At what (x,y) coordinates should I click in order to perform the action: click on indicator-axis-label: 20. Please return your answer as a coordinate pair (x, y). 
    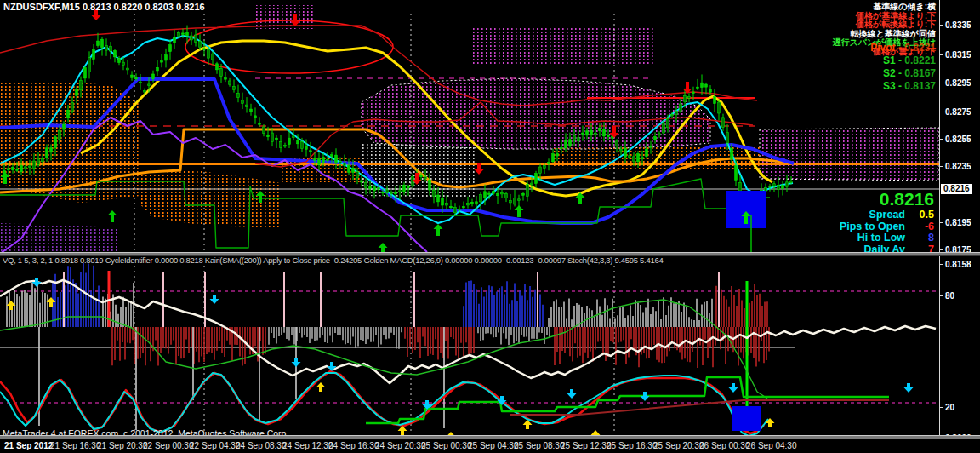
    Looking at the image, I should click on (949, 407).